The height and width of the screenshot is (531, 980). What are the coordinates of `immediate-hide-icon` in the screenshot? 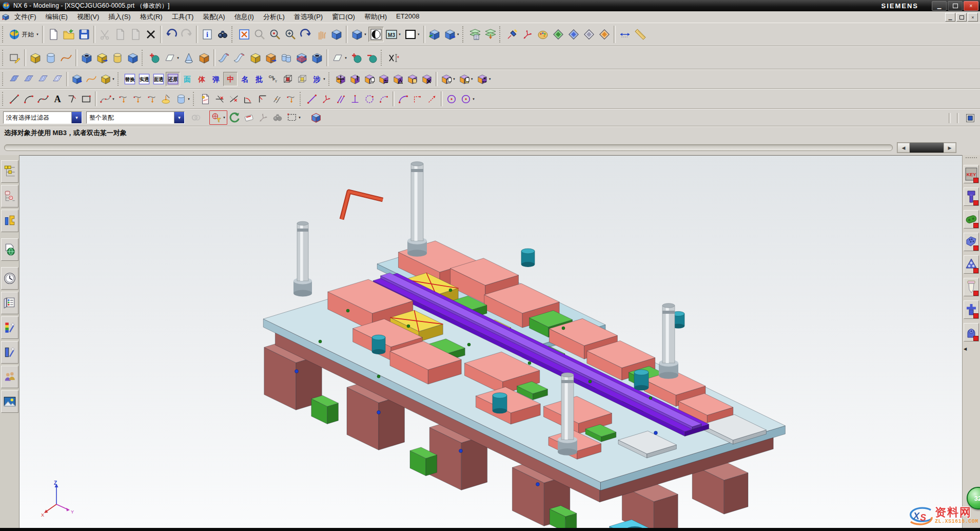 It's located at (574, 34).